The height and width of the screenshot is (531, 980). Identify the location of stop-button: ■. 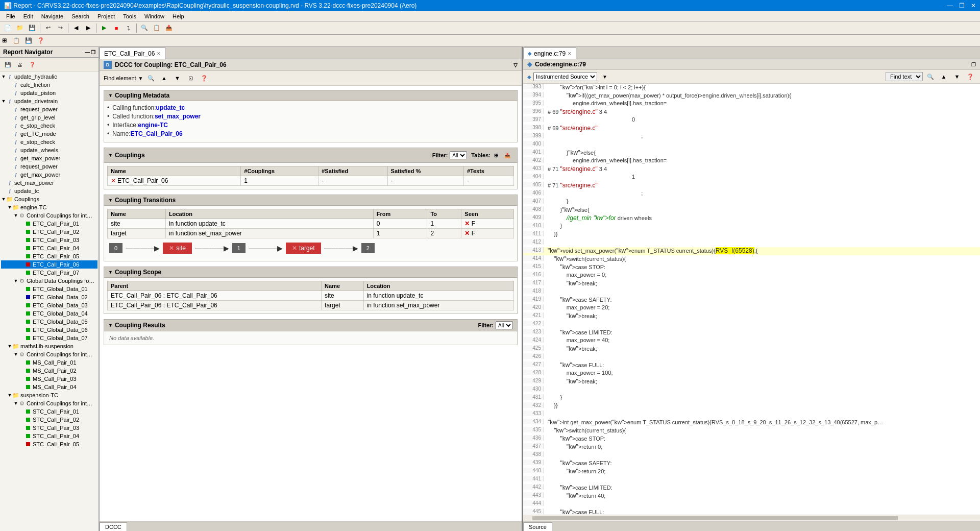
(116, 28).